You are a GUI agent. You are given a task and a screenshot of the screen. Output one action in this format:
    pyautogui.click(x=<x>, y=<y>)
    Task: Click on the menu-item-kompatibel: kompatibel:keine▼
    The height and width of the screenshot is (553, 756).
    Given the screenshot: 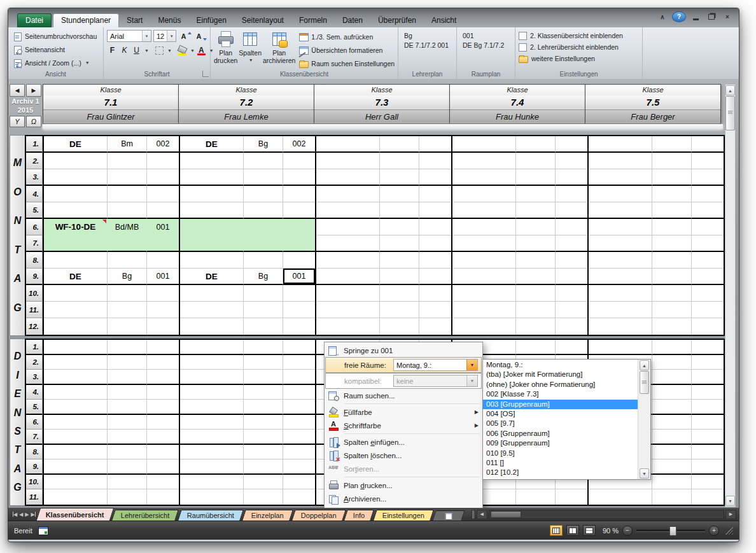 What is the action you would take?
    pyautogui.click(x=403, y=381)
    